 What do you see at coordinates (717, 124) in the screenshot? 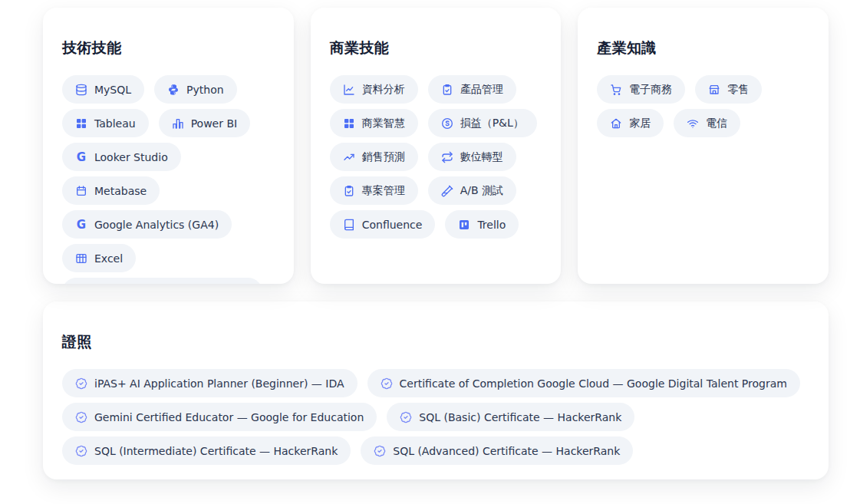
I see `chip-label: 電信` at bounding box center [717, 124].